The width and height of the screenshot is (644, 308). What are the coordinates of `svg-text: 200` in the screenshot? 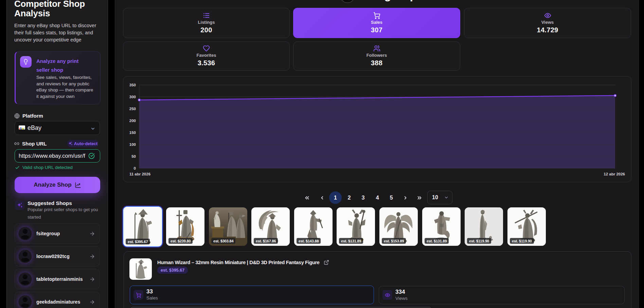 It's located at (132, 121).